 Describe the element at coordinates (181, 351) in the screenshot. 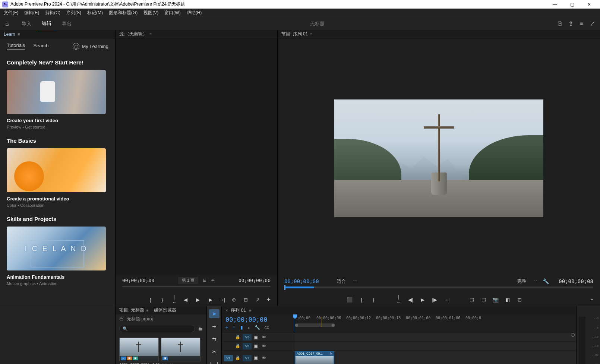

I see `project-item: ▣ 序列 01 0:08` at that location.